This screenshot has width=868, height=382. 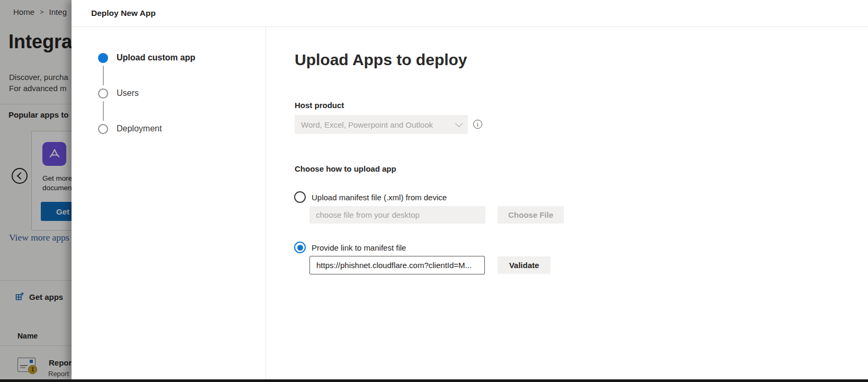 I want to click on panel-header: Deploy New App, so click(x=470, y=14).